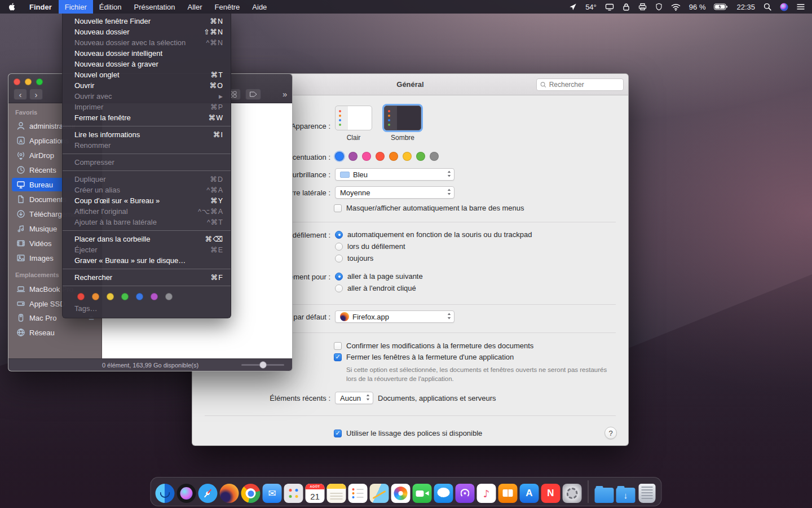 This screenshot has height=508, width=812. I want to click on radio-next-page, so click(339, 277).